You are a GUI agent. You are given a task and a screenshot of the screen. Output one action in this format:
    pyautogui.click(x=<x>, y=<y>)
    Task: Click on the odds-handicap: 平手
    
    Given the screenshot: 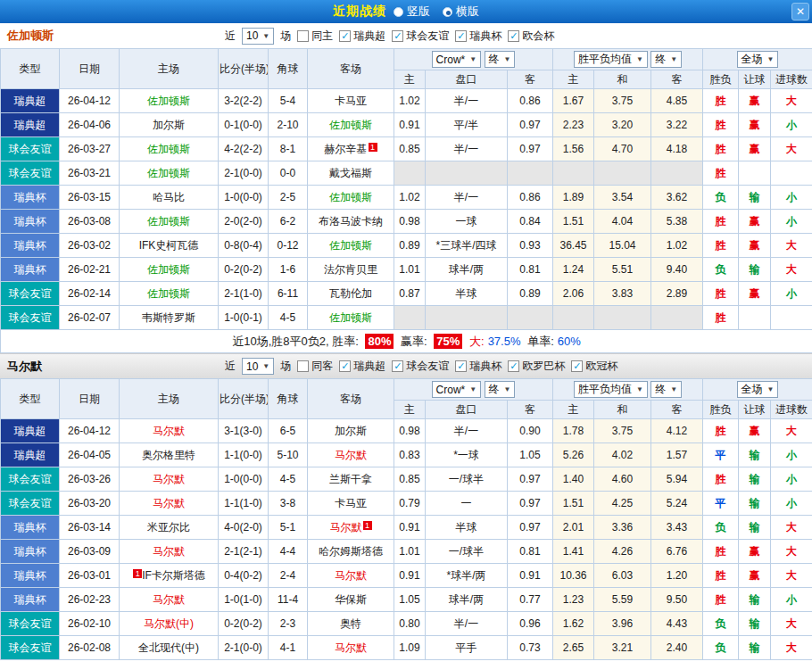 What is the action you would take?
    pyautogui.click(x=467, y=648)
    